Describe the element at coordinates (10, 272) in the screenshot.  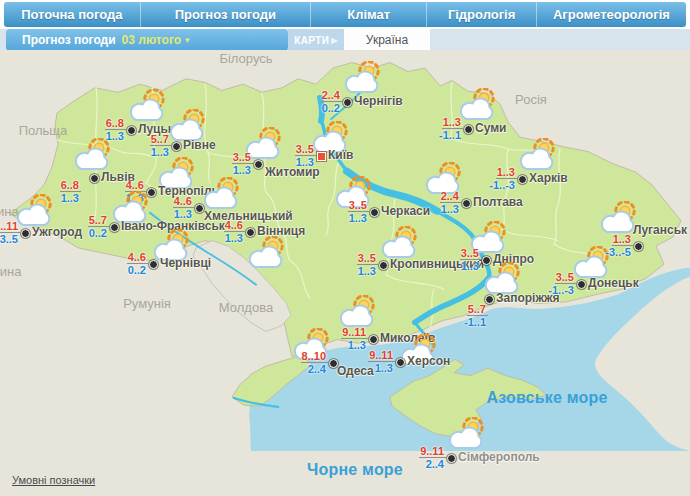
I see `country-label: Угорщина` at that location.